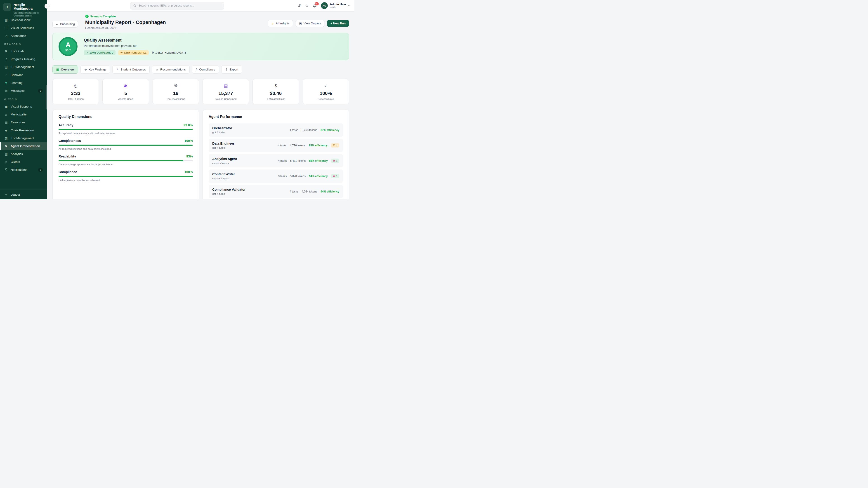 The image size is (868, 488). Describe the element at coordinates (177, 6) in the screenshot. I see `search-box` at that location.